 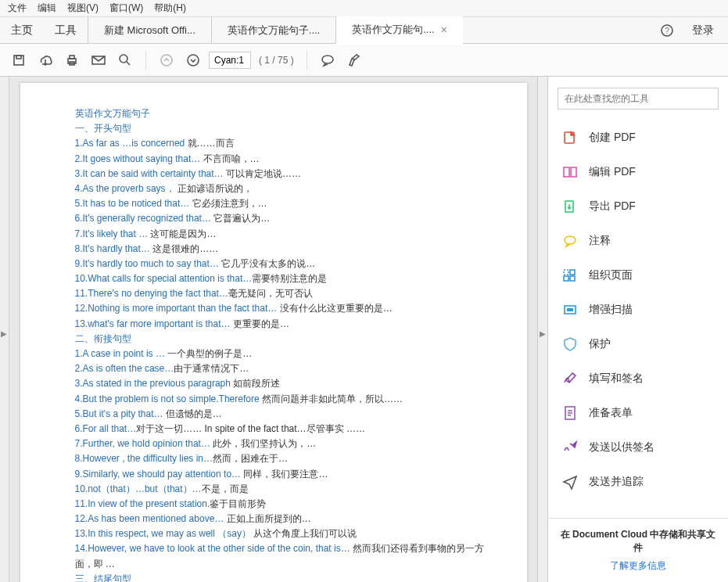 I want to click on menu-窗口(W): 窗口(W), so click(x=127, y=8).